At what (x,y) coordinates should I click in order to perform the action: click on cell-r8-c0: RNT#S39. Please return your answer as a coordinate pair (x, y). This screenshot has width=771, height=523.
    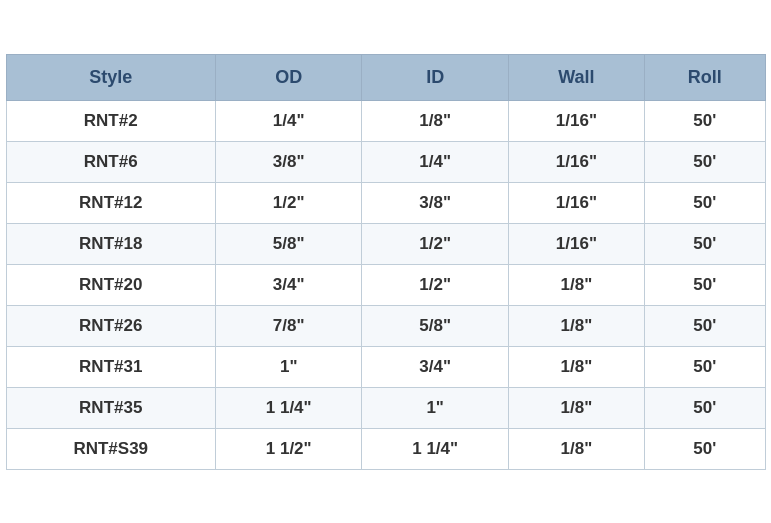
    Looking at the image, I should click on (110, 448).